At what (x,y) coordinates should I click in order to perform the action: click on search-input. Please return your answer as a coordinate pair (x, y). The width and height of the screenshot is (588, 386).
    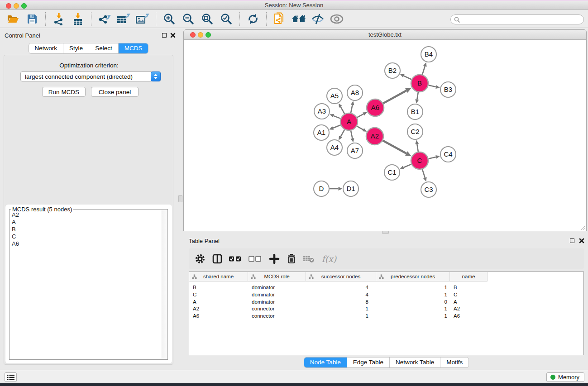
    Looking at the image, I should click on (521, 19).